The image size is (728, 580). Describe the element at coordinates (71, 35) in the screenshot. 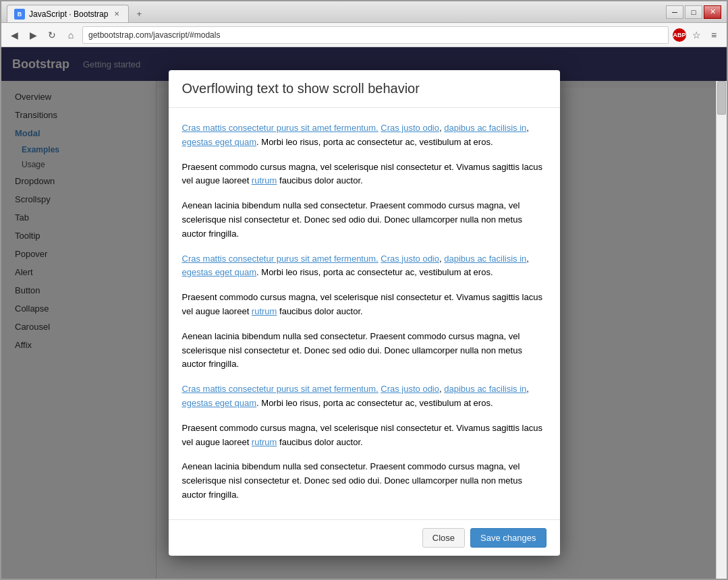

I see `home-button: ⌂` at that location.